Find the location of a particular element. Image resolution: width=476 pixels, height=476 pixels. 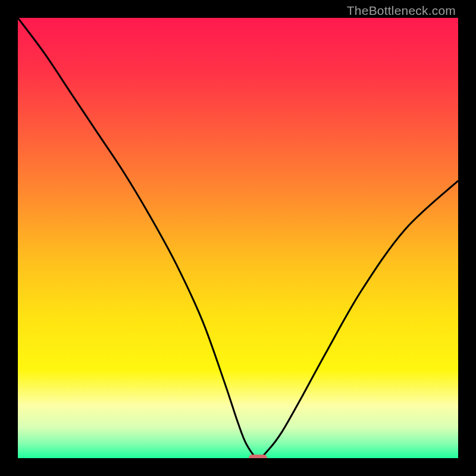

watermark-text: TheBottleneck.com is located at coordinates (401, 11).